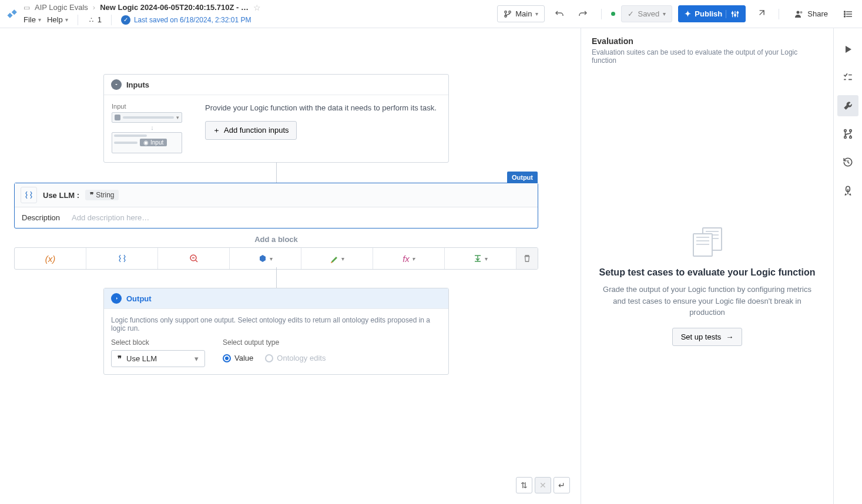 This screenshot has height=504, width=862. Describe the element at coordinates (295, 358) in the screenshot. I see `radio-ontology-edits: Ontology edits` at that location.